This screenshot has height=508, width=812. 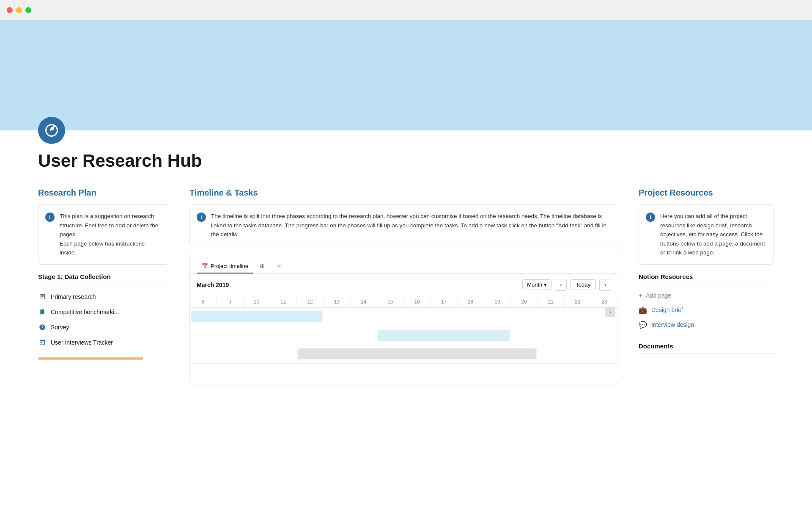 I want to click on resources-info-text: Here you can add all of the project reso…, so click(x=713, y=235).